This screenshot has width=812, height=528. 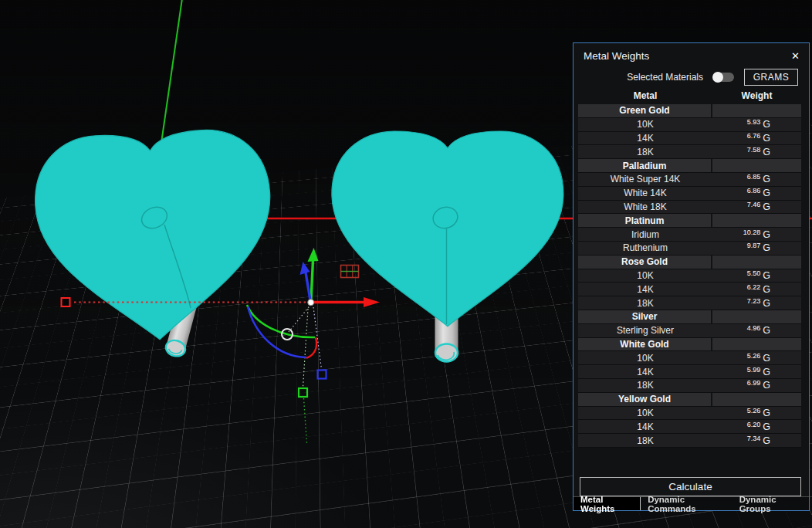 What do you see at coordinates (690, 414) in the screenshot?
I see `metal-row: 10K 5.26 G` at bounding box center [690, 414].